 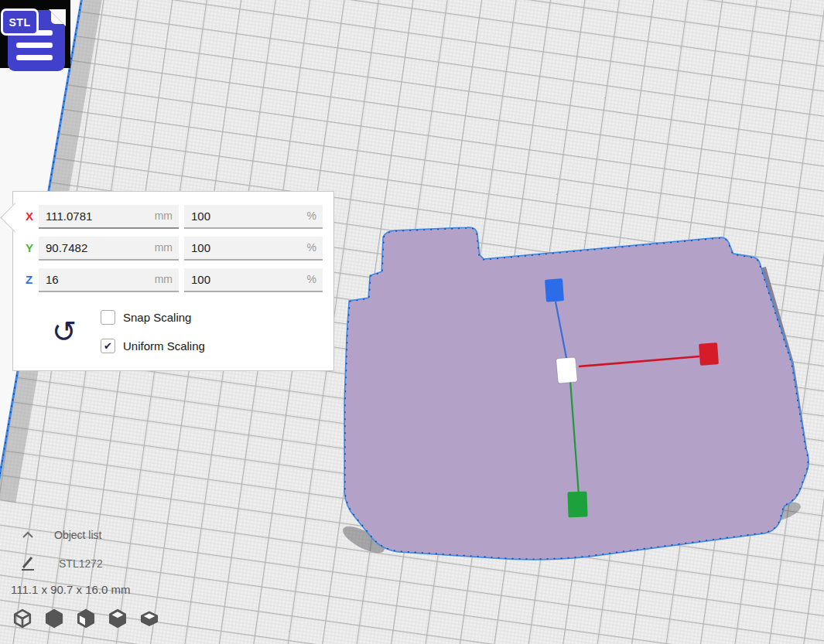 I want to click on z-size-field: mm, so click(x=108, y=280).